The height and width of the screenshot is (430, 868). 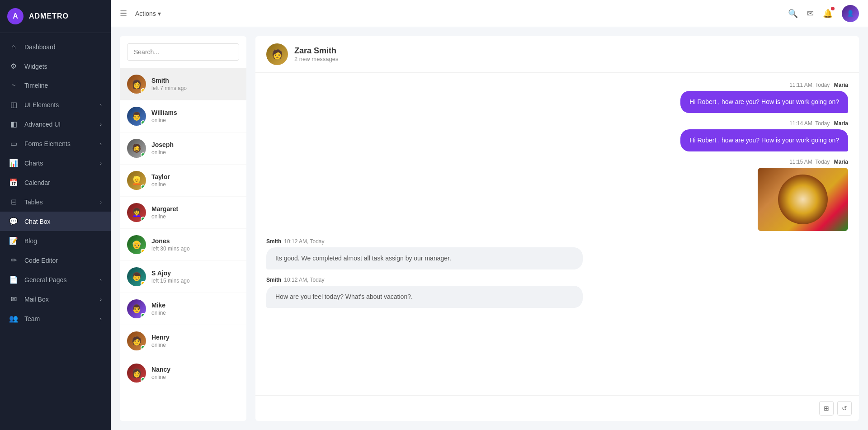 What do you see at coordinates (14, 202) in the screenshot?
I see `nav-icon-tables: ⊟` at bounding box center [14, 202].